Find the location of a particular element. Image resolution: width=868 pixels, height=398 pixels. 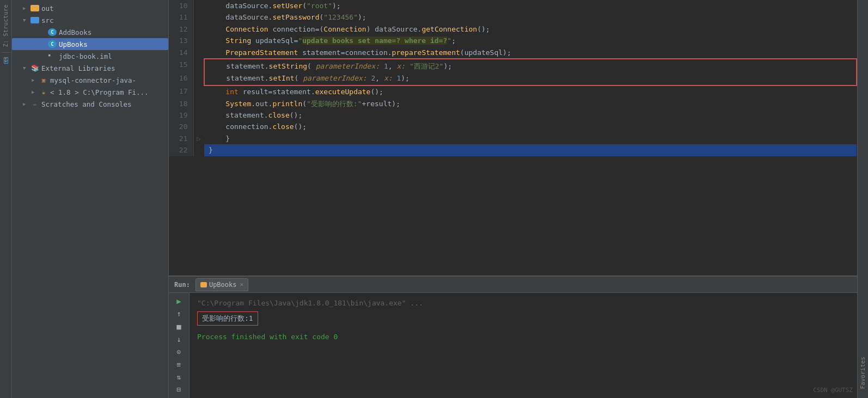

sidebar-item-out: ▶ out is located at coordinates (90, 8).